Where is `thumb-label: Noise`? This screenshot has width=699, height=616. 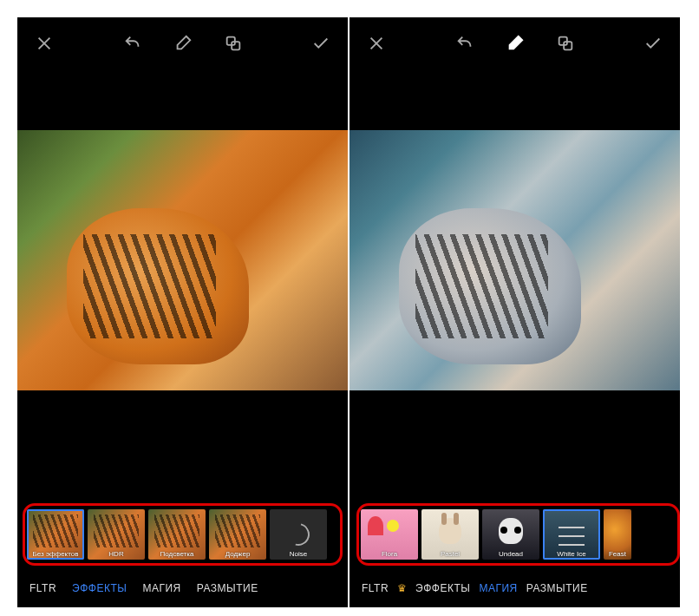
thumb-label: Noise is located at coordinates (298, 554).